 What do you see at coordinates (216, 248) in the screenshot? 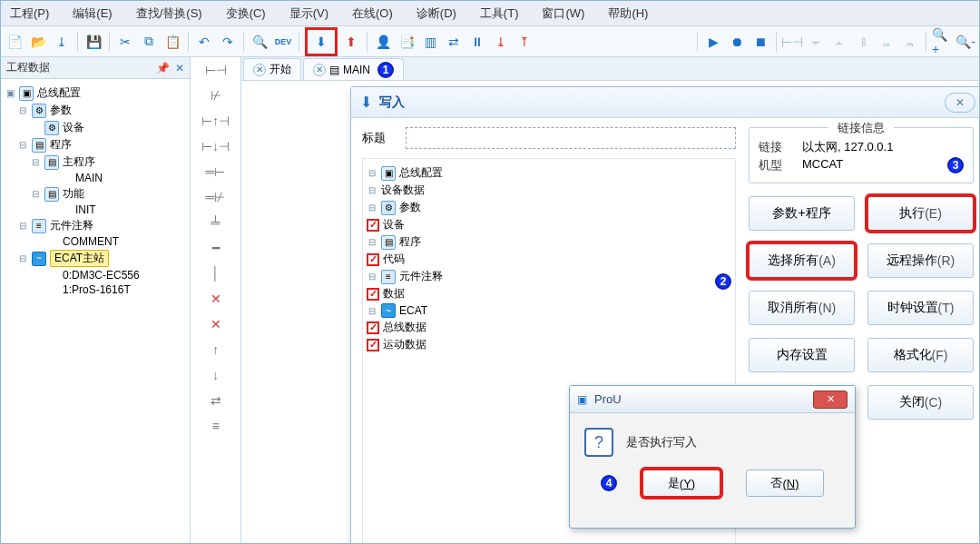
I see `sym-ld-8: ━` at bounding box center [216, 248].